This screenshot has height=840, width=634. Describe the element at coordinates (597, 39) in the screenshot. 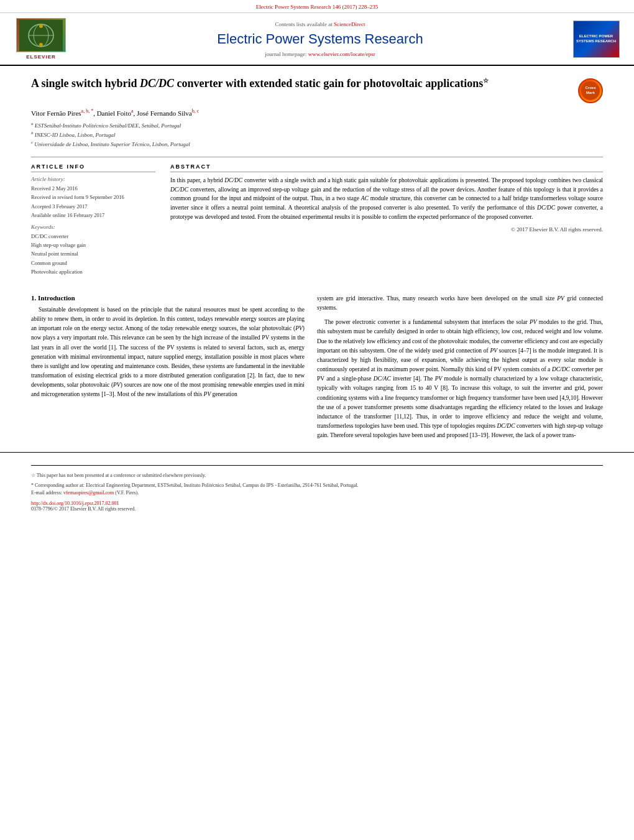

I see `epsr-logo: ELECTRIC POWER SYSTEMS RESEARCH` at that location.